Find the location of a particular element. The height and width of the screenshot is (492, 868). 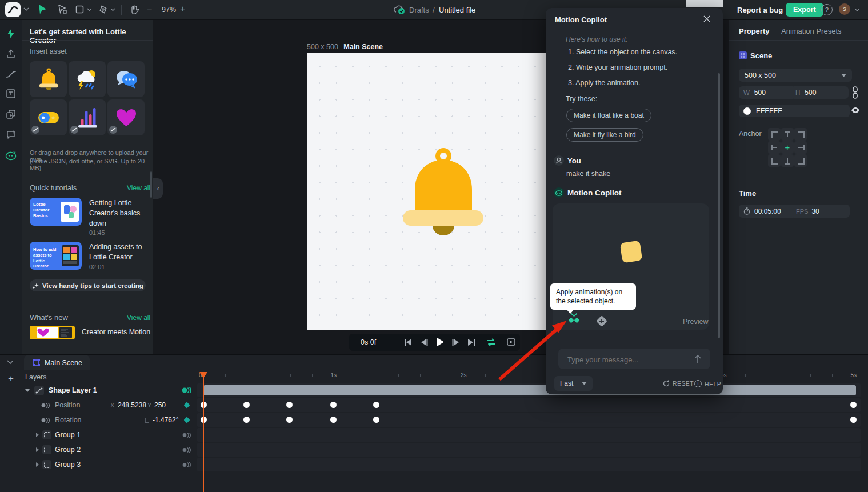

anchor-middle-right is located at coordinates (801, 147).